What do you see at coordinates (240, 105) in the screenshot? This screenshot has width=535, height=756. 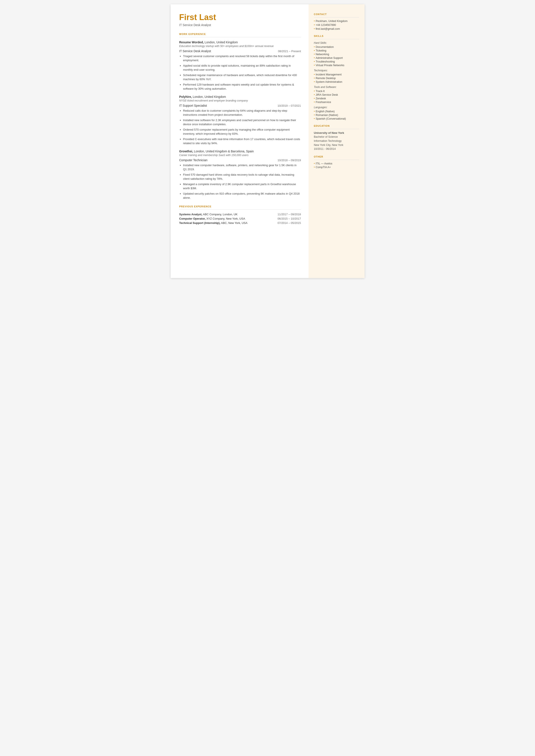 I see `job-row-2: IT Support Specialist 10/2019 – 07/2021` at bounding box center [240, 105].